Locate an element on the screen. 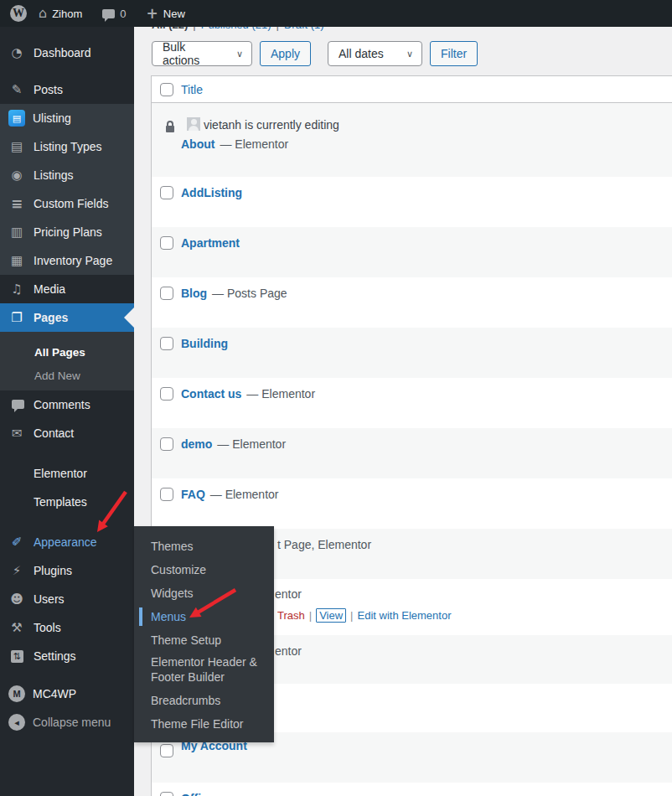  page-title-link: AddListing is located at coordinates (215, 193).